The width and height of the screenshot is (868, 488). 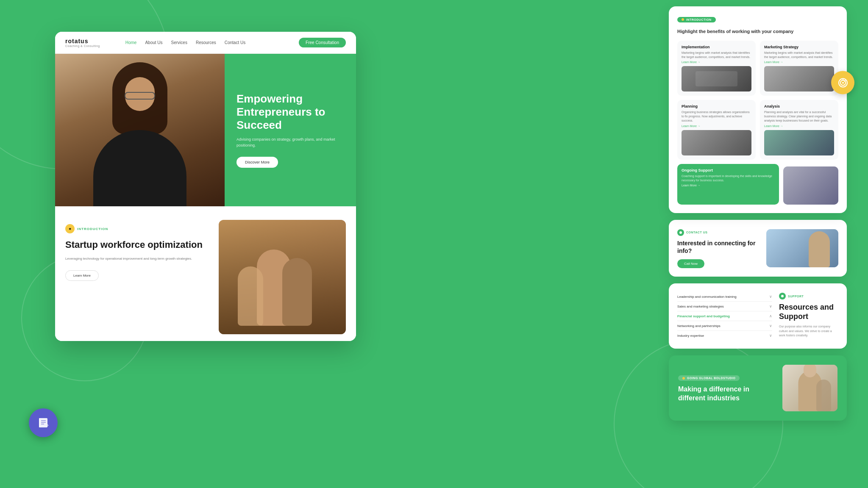 What do you see at coordinates (137, 229) in the screenshot?
I see `intro-badge: ✦ INTRODUCTION` at bounding box center [137, 229].